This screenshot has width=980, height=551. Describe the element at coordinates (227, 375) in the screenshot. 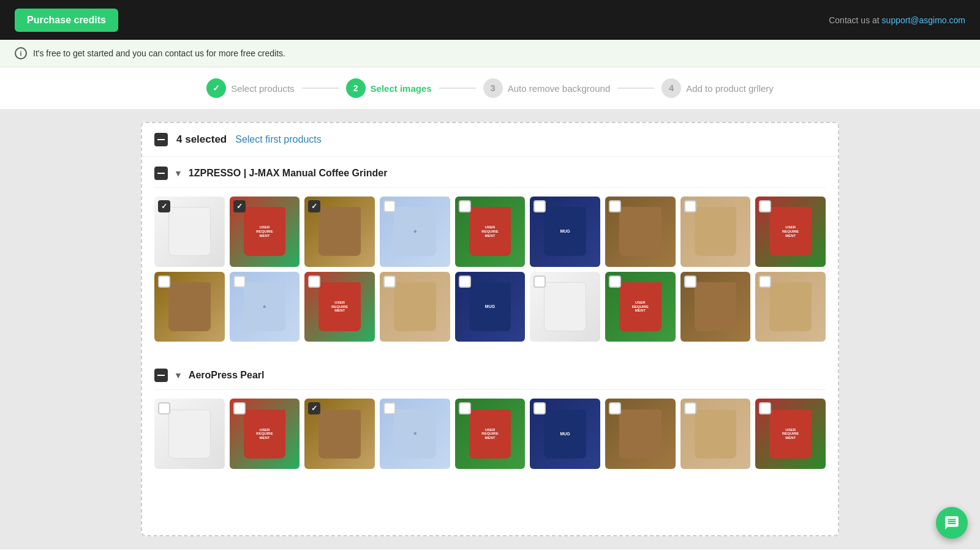

I see `product-name-1: AeroPress Pearl` at that location.